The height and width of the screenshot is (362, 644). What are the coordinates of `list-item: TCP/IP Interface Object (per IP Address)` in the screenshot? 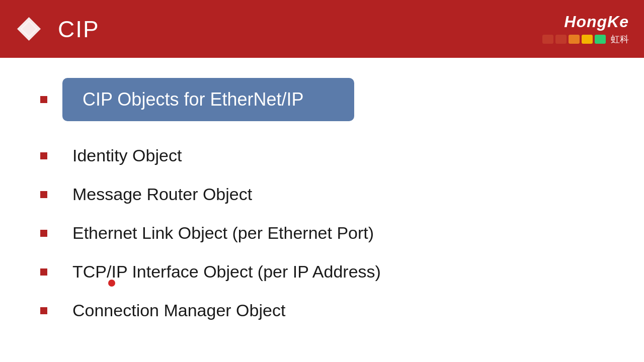 It's located at (322, 272).